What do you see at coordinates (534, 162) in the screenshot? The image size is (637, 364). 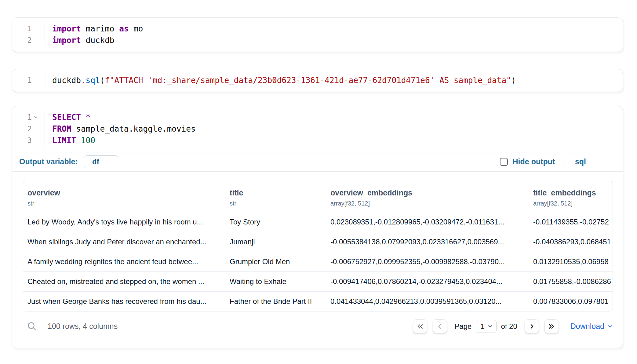 I see `hide-output-label: Hide output` at bounding box center [534, 162].